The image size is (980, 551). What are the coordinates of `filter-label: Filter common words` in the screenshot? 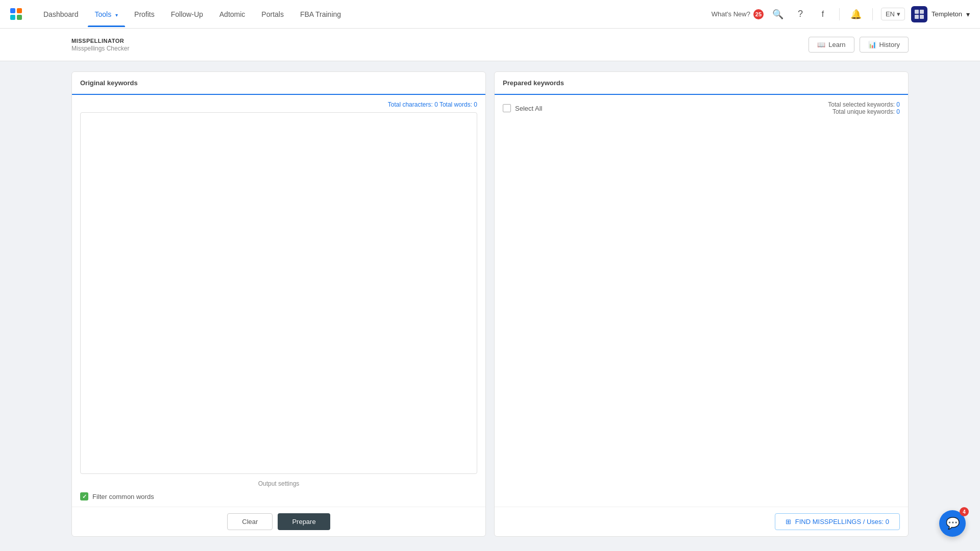 It's located at (124, 497).